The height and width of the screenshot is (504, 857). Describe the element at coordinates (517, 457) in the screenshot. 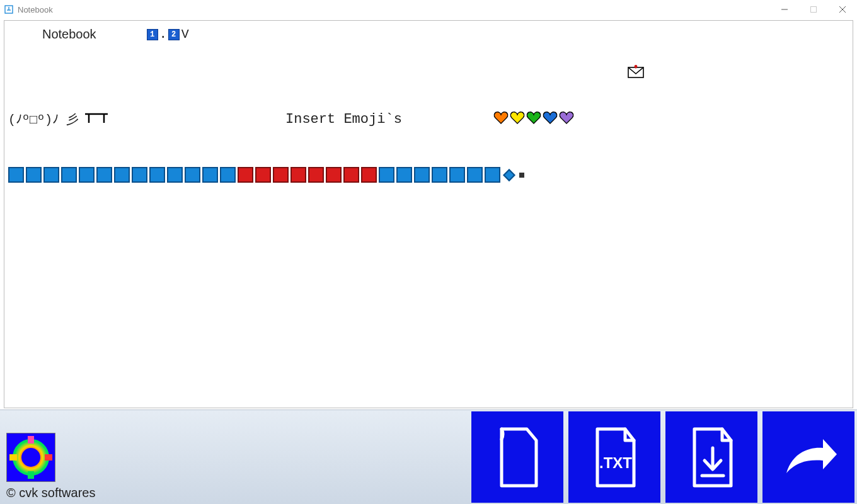

I see `new-file-button` at that location.